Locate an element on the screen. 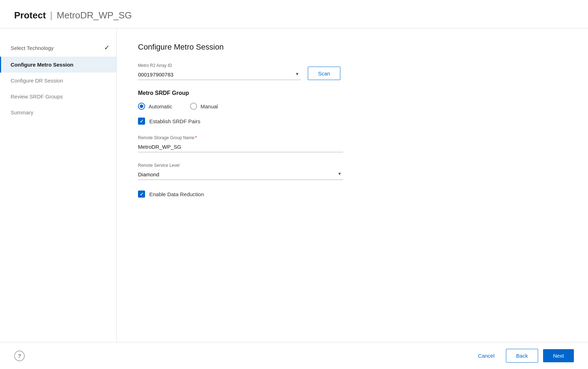 This screenshot has width=588, height=369. entity-name: MetroDR_WP_SG is located at coordinates (94, 16).